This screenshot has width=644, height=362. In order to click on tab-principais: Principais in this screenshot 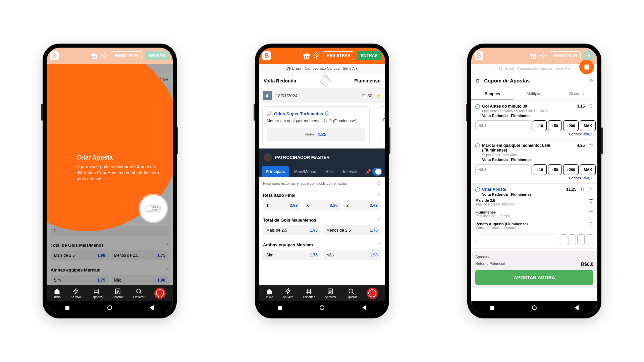, I will do `click(275, 172)`.